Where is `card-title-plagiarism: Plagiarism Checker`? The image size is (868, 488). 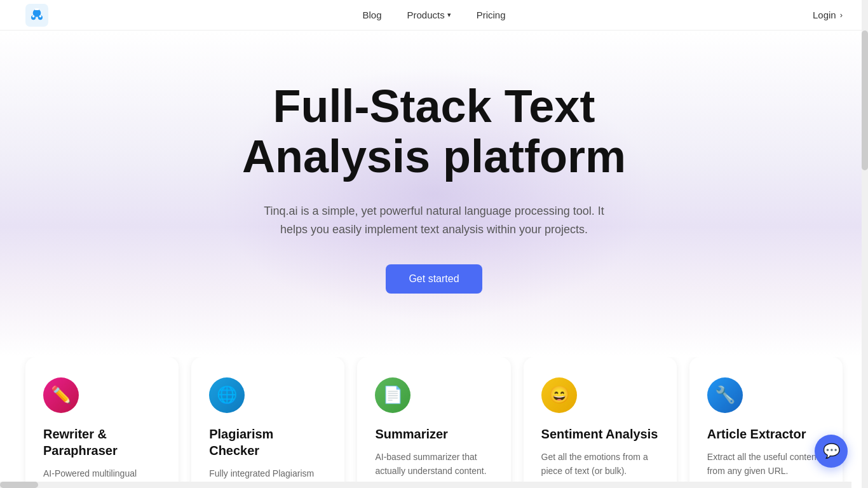
card-title-plagiarism: Plagiarism Checker is located at coordinates (268, 442).